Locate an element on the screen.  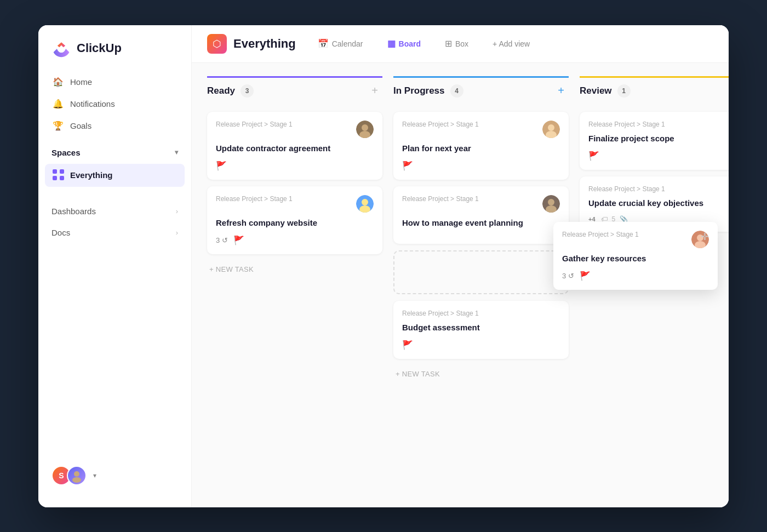
task-card-plan-next-year: Release Project > Stage 1 Plan for next … is located at coordinates (481, 146).